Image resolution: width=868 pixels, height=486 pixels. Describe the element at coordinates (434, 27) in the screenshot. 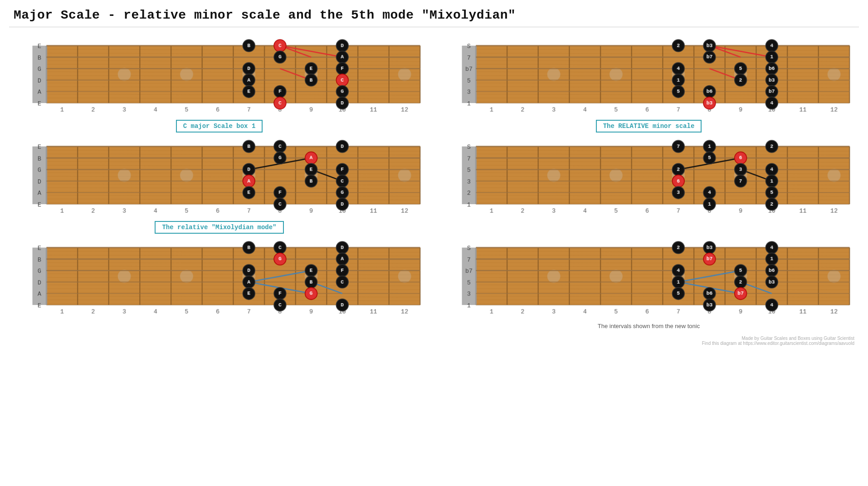

I see `title-divider` at that location.